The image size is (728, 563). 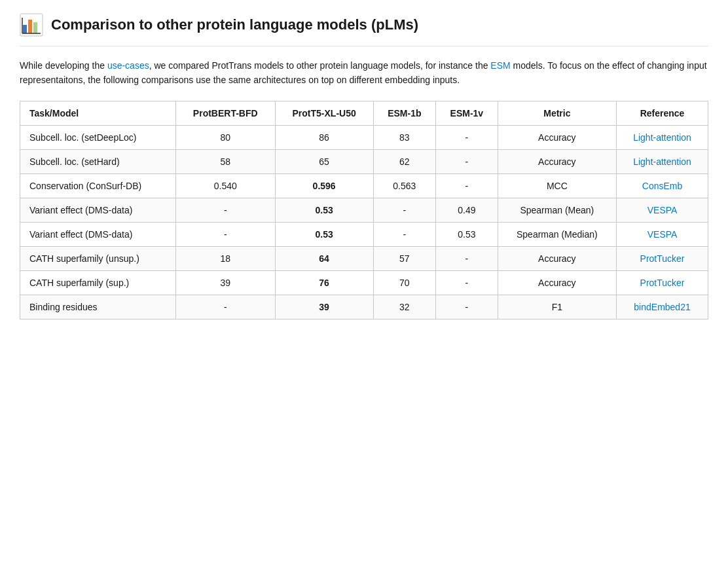 What do you see at coordinates (364, 258) in the screenshot?
I see `table-row: CATH superfamily (unsup.)186457-Accuracy…` at bounding box center [364, 258].